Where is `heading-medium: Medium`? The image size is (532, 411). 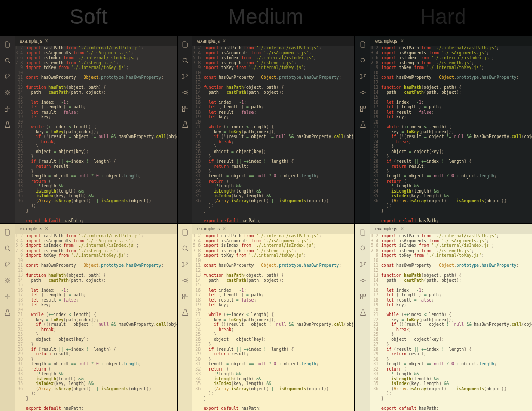
heading-medium: Medium is located at coordinates (266, 17).